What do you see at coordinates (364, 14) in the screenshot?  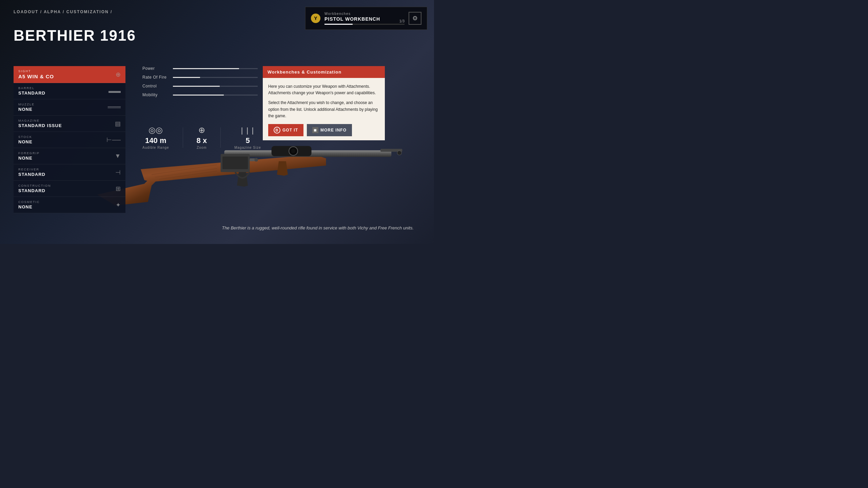 I see `workbench-label: Workbenches` at bounding box center [364, 14].